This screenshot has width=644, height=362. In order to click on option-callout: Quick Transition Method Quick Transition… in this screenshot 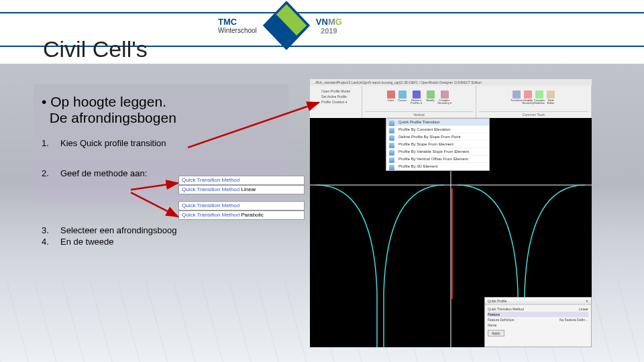, I will do `click(241, 198)`.